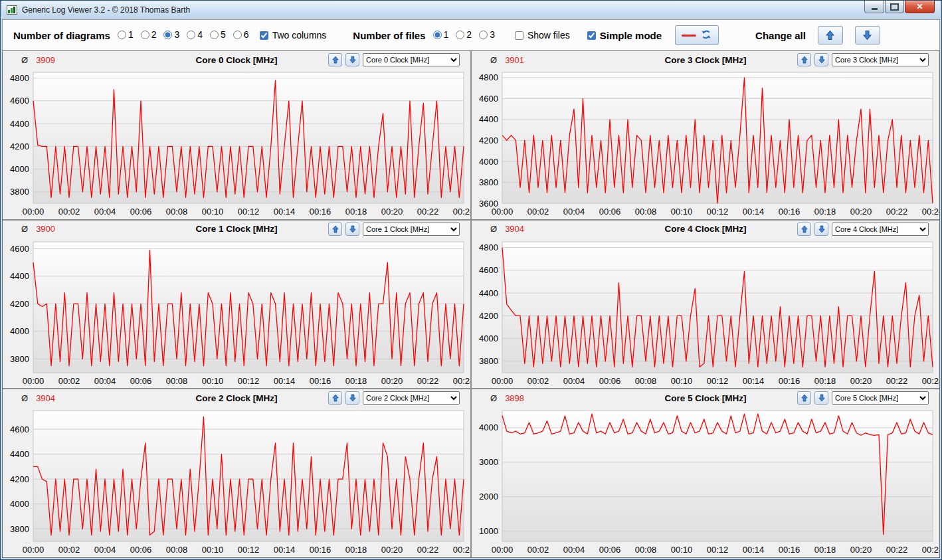 Image resolution: width=942 pixels, height=560 pixels. What do you see at coordinates (460, 35) in the screenshot?
I see `files-radio-2-input` at bounding box center [460, 35].